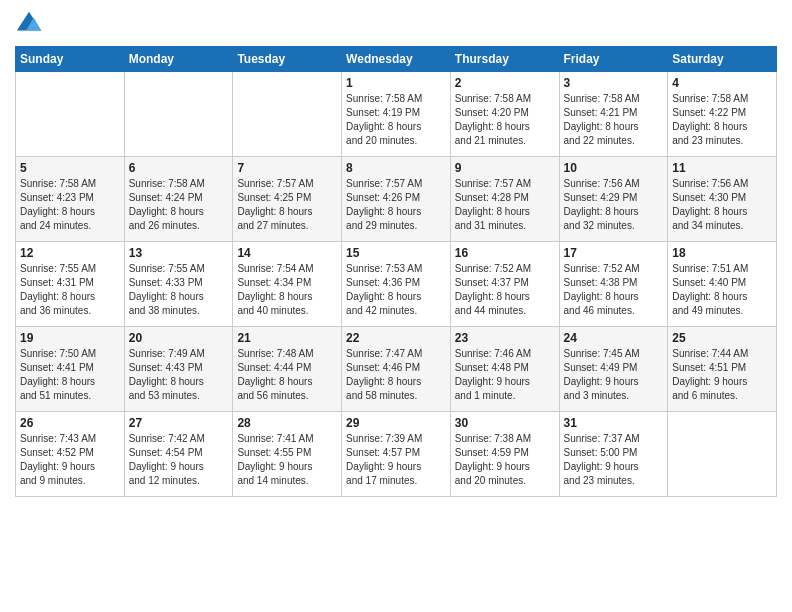 The width and height of the screenshot is (792, 612). I want to click on day-header-friday: Friday, so click(614, 60).